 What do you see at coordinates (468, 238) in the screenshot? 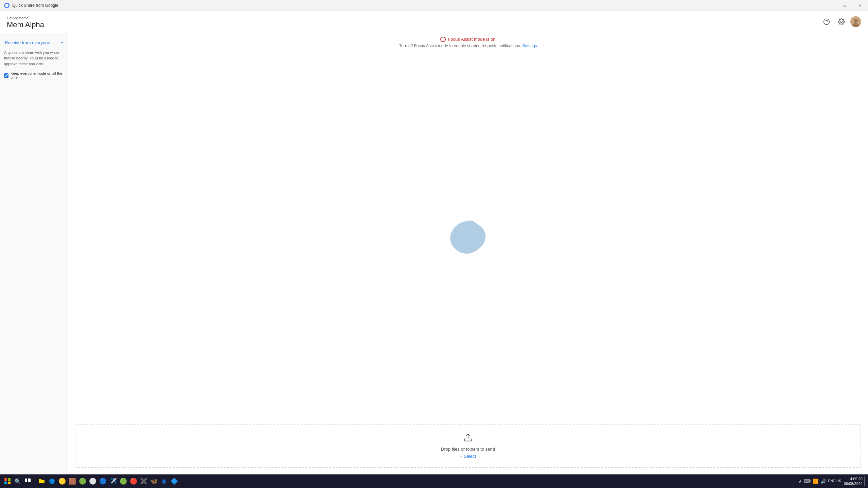
I see `center-area` at bounding box center [468, 238].